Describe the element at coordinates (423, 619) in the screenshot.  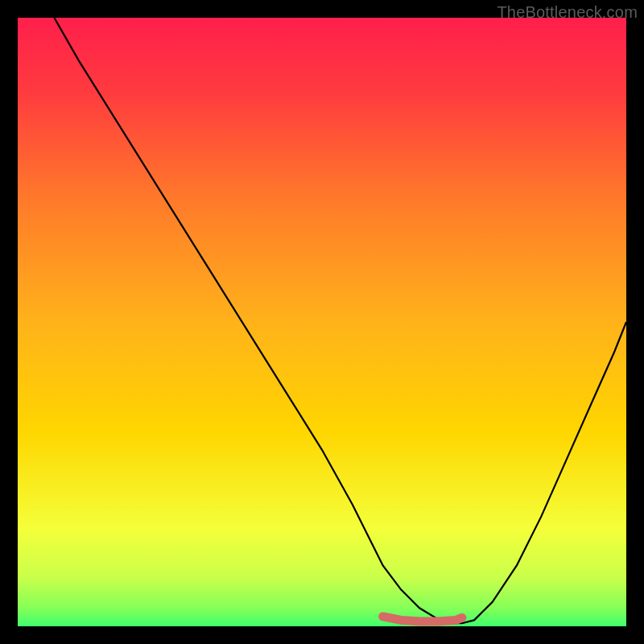
I see `minimum-marker` at that location.